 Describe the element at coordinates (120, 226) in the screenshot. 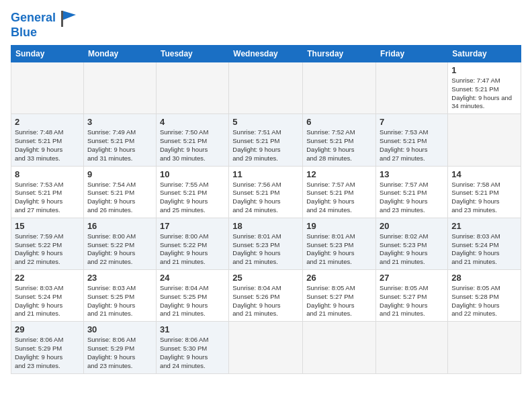

I see `day-number: 16` at that location.